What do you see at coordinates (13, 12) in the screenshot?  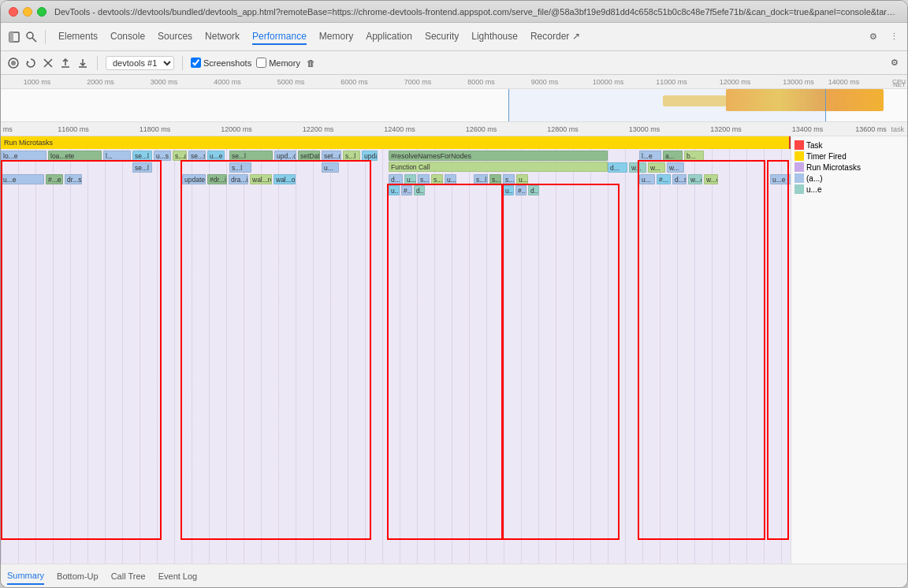 I see `close-button` at bounding box center [13, 12].